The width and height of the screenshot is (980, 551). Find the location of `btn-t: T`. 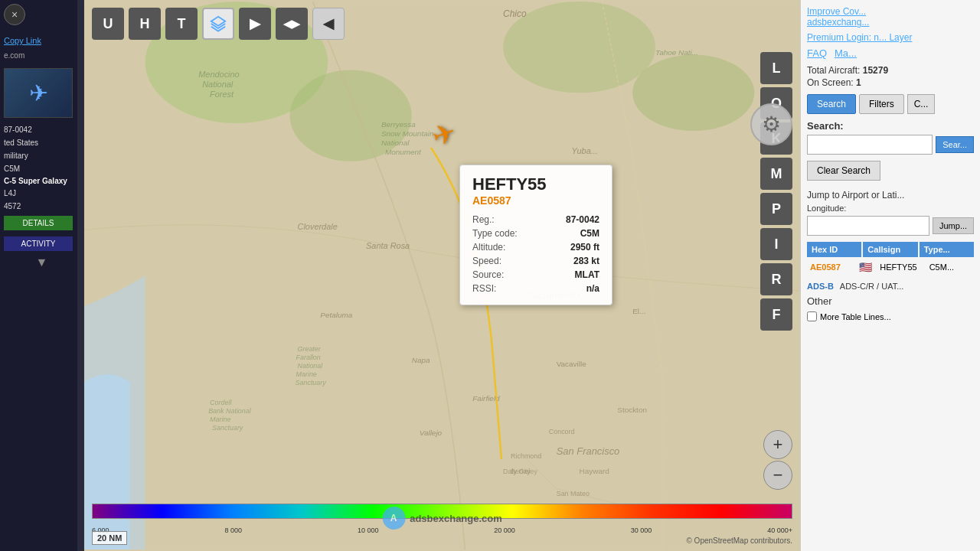

btn-t: T is located at coordinates (181, 24).